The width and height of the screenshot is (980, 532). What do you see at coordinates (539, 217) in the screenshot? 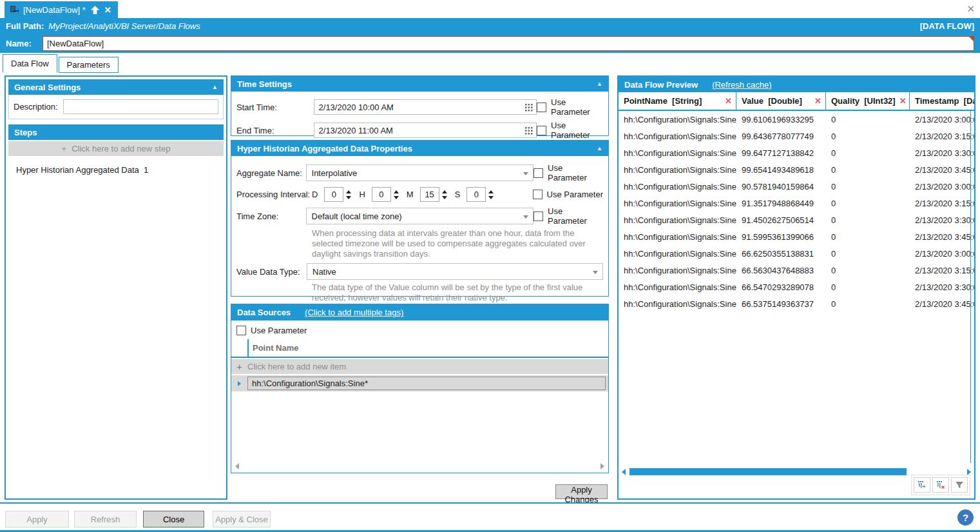
I see `timezone-use-parameter-checkbox` at bounding box center [539, 217].